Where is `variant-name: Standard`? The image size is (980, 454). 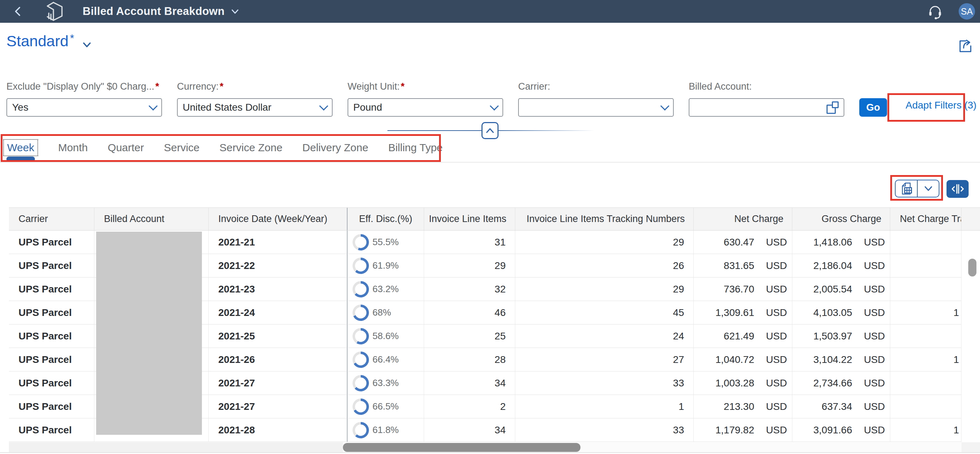
variant-name: Standard is located at coordinates (38, 41).